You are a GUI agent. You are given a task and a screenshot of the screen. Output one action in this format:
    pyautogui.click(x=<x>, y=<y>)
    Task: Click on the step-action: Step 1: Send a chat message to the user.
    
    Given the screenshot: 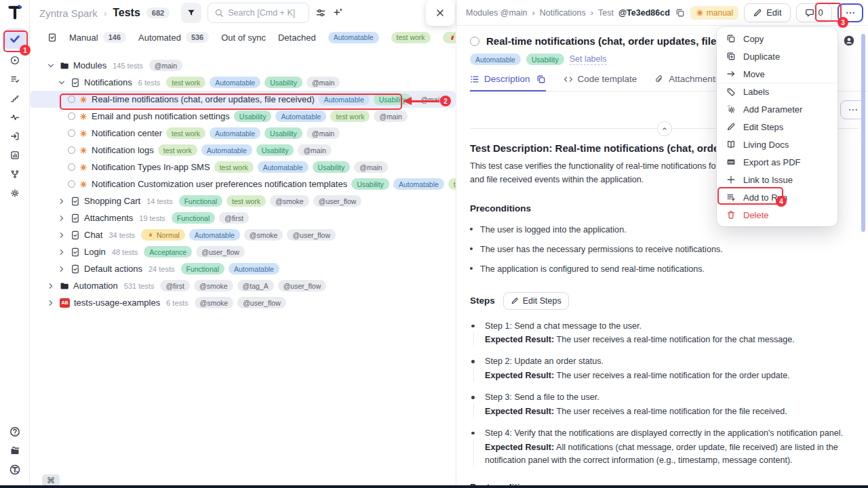 What is the action you would take?
    pyautogui.click(x=667, y=327)
    